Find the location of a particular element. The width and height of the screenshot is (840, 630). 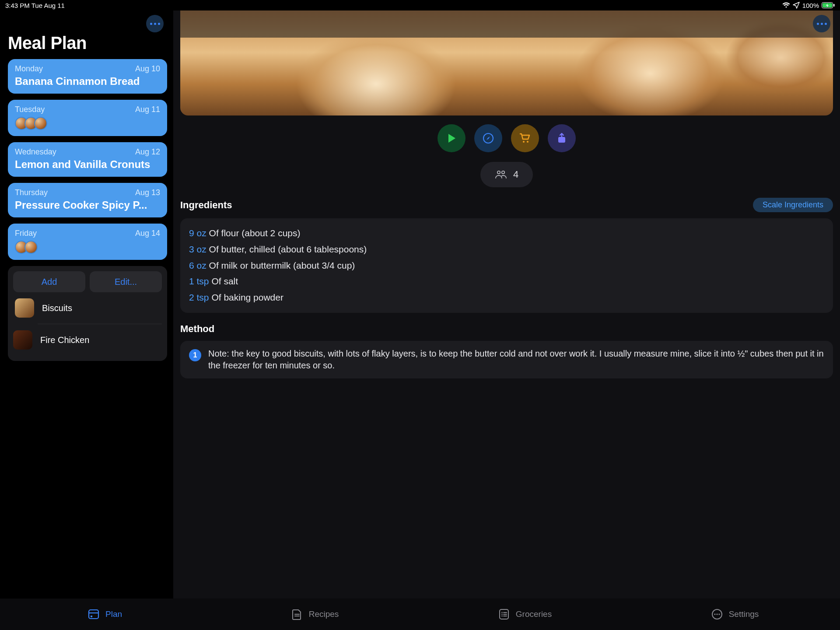

day-date: Aug 14 is located at coordinates (148, 234).